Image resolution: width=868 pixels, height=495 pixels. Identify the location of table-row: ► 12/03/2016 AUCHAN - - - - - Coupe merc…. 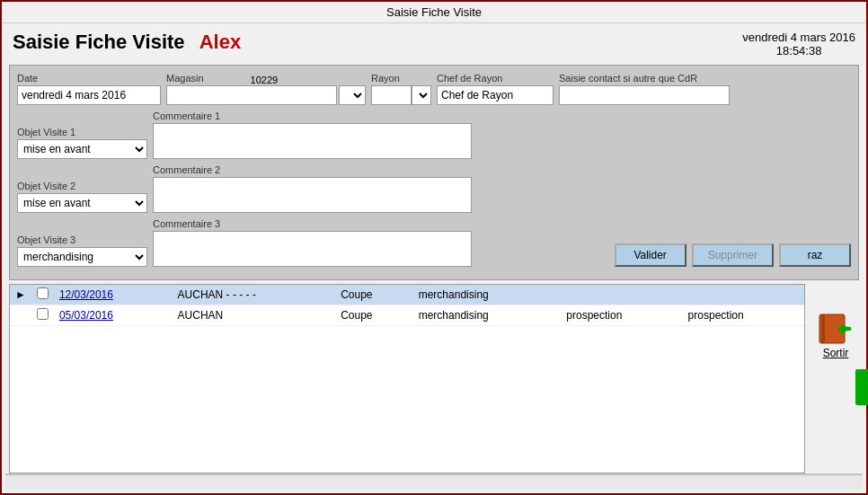
(407, 295).